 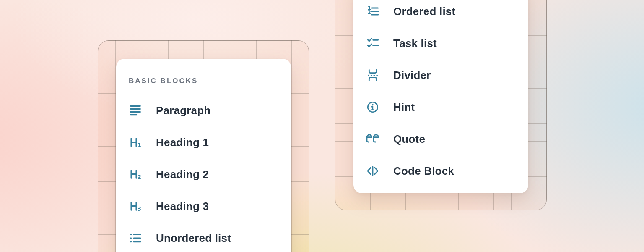 I want to click on menu-item-label: Code Block, so click(x=423, y=171).